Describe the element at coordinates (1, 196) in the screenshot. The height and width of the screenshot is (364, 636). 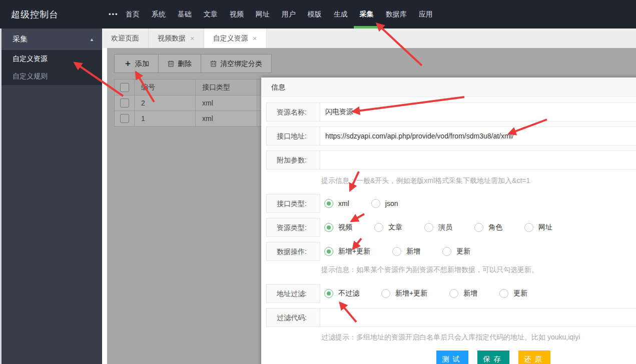
I see `sidebar-scroll-strip` at that location.